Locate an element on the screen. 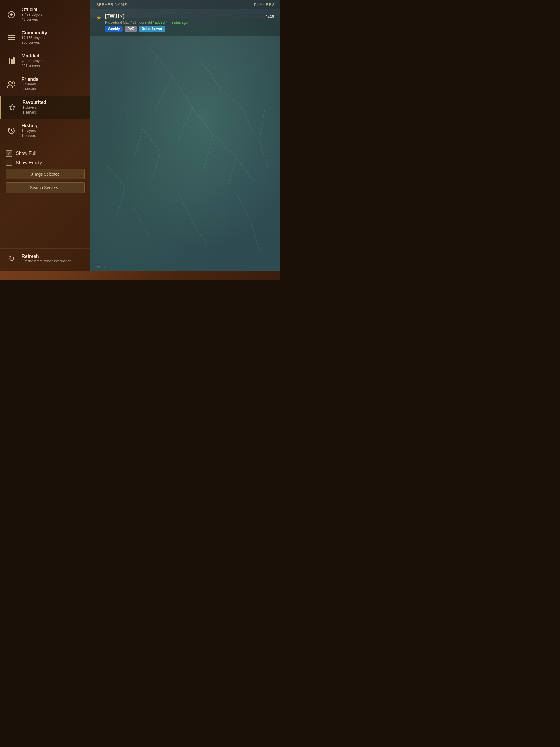  search-servers-button: Search Servers.. is located at coordinates (45, 188).